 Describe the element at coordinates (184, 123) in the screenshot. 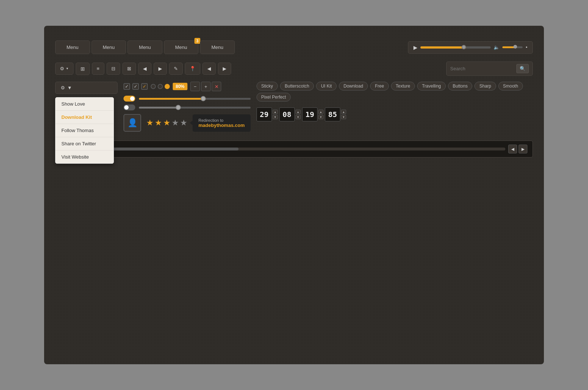

I see `star-5: ★` at that location.